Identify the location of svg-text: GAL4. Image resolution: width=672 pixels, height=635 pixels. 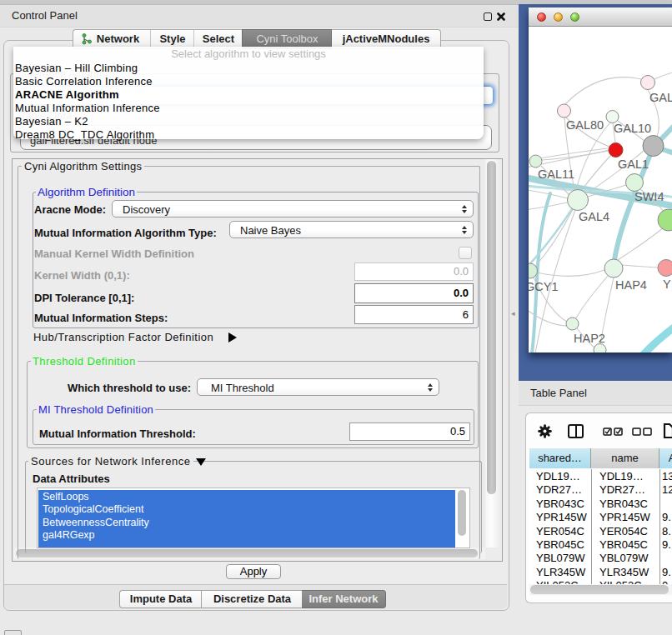
(594, 217).